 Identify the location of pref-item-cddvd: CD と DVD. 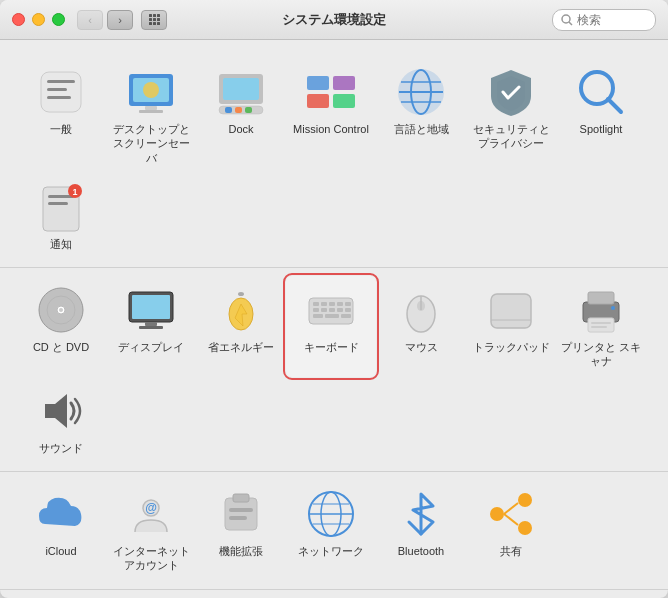
(61, 326).